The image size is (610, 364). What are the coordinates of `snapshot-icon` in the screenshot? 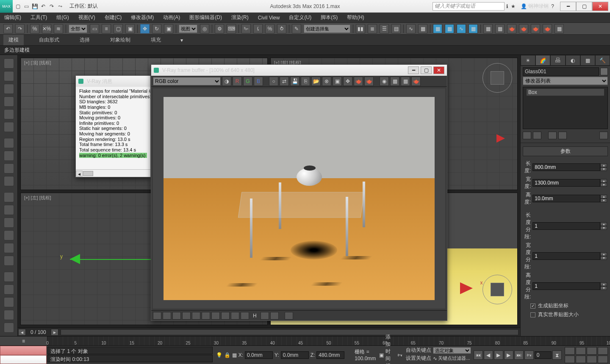 It's located at (9, 102).